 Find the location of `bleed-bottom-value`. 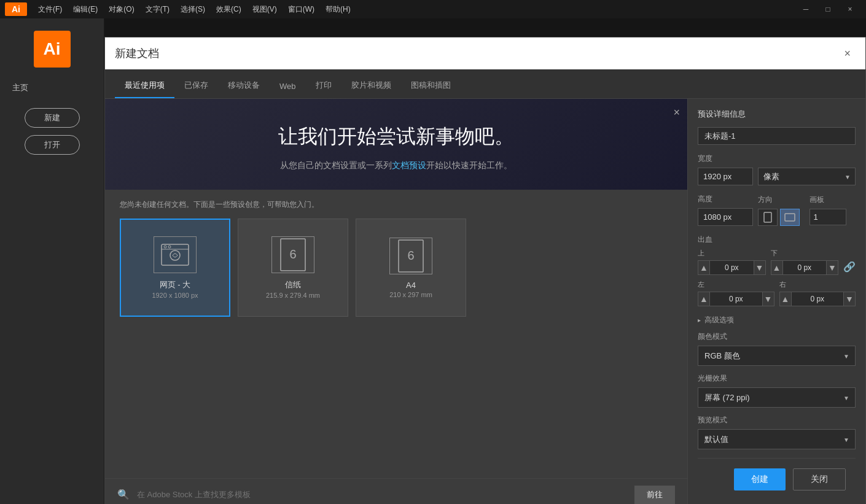

bleed-bottom-value is located at coordinates (805, 268).